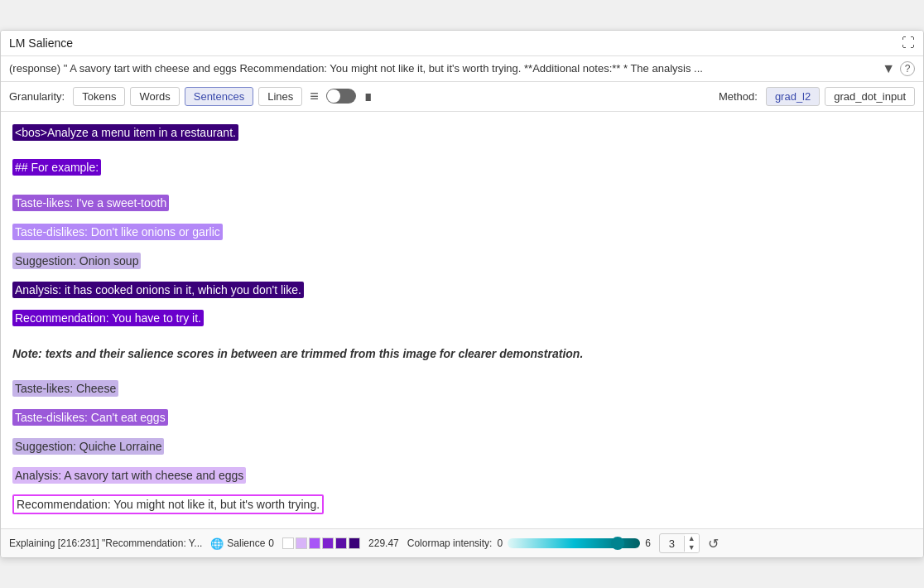  Describe the element at coordinates (898, 69) in the screenshot. I see `response-icons: ▼ ?` at that location.